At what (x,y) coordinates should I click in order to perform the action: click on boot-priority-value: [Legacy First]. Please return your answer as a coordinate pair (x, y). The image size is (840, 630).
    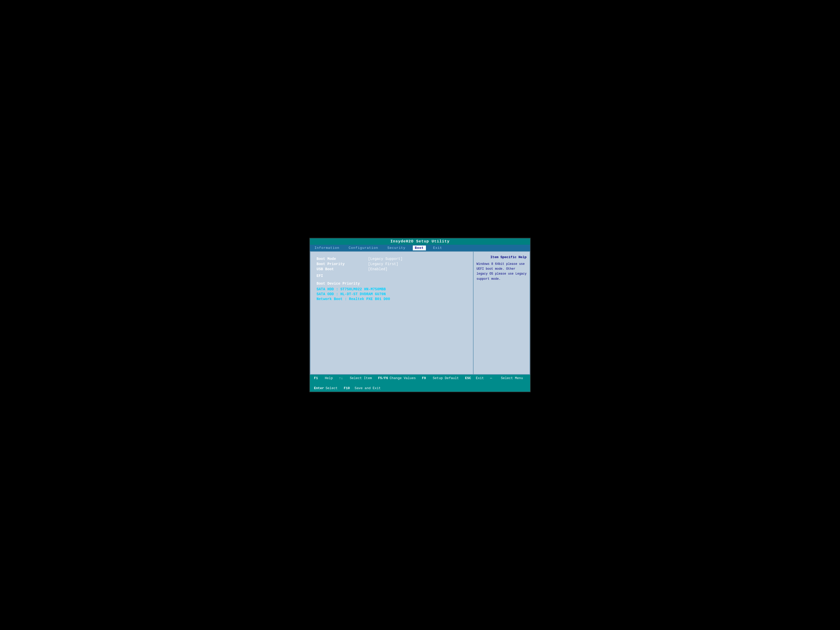
    Looking at the image, I should click on (383, 264).